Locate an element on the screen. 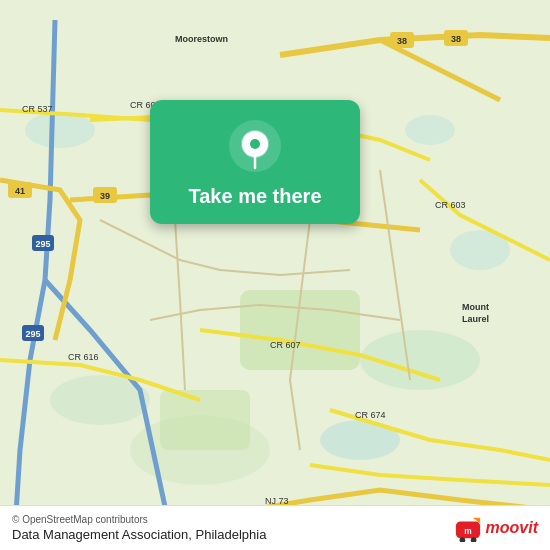  svg-text: CR 603 is located at coordinates (450, 205).